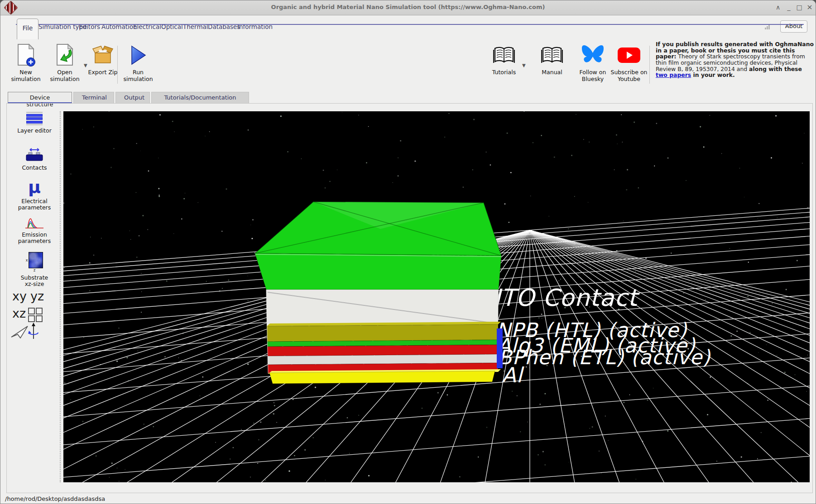  What do you see at coordinates (34, 187) in the screenshot?
I see `mu-icon: μ` at bounding box center [34, 187].